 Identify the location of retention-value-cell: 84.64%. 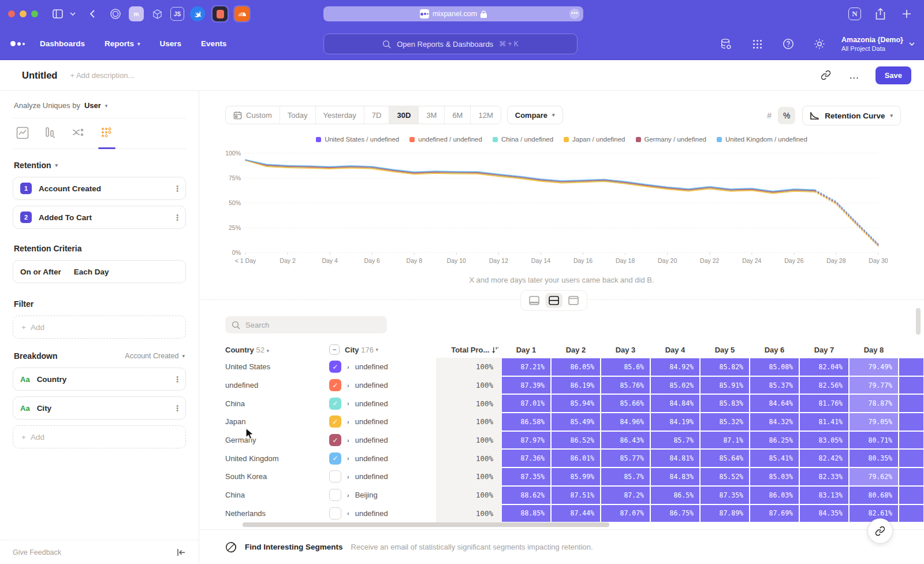
(774, 403).